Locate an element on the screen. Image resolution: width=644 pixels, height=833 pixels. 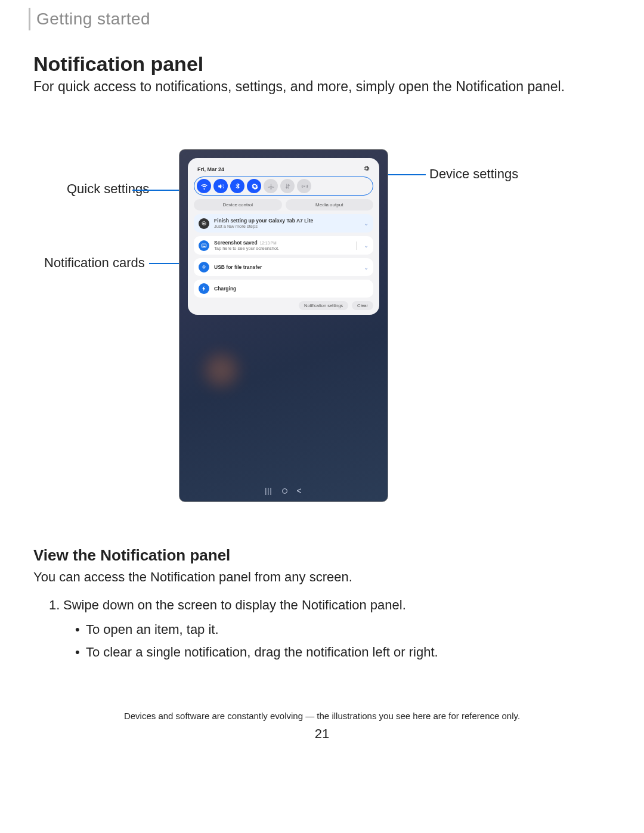
qs-airplane-icon is located at coordinates (271, 186).